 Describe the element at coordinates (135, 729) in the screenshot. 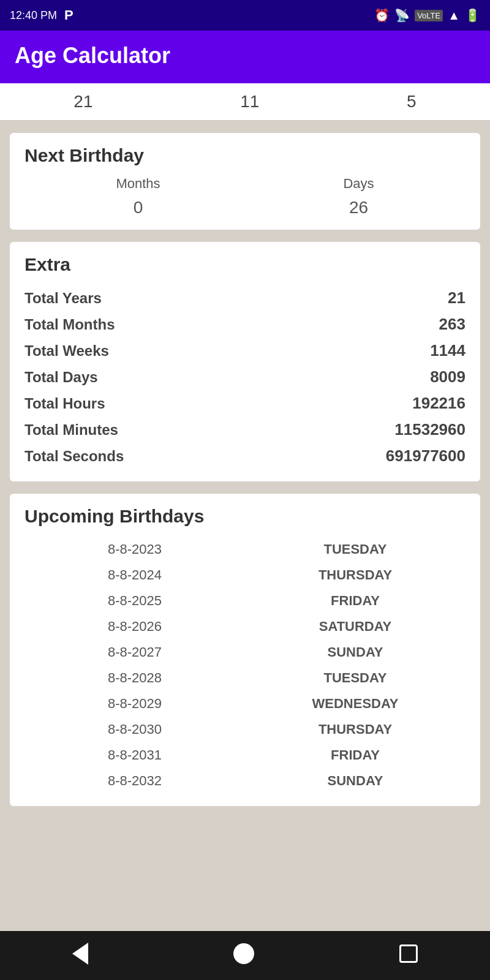

I see `upcoming-date: 8-8-2030` at that location.